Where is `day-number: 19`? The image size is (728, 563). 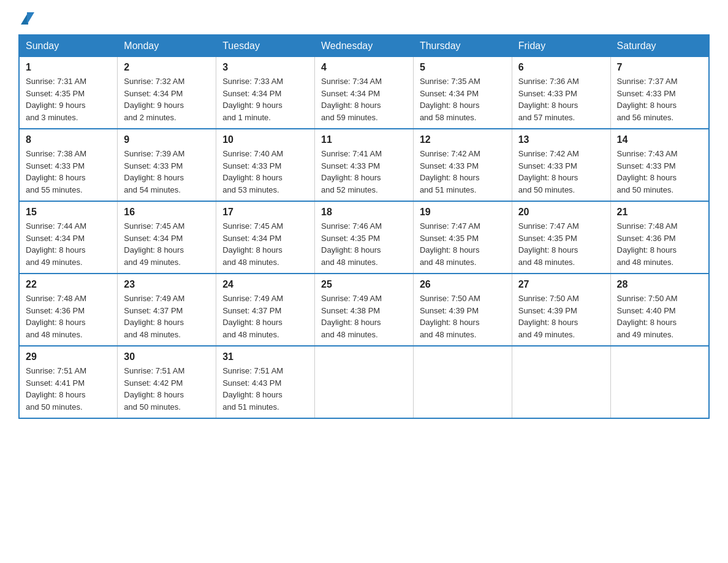
day-number: 19 is located at coordinates (463, 212).